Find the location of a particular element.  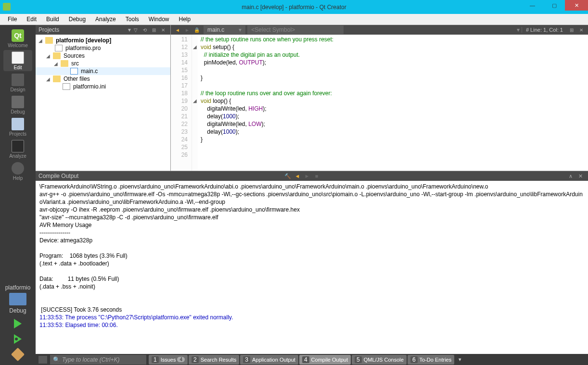

mode-welcome: QtWelcome is located at coordinates (18, 38).